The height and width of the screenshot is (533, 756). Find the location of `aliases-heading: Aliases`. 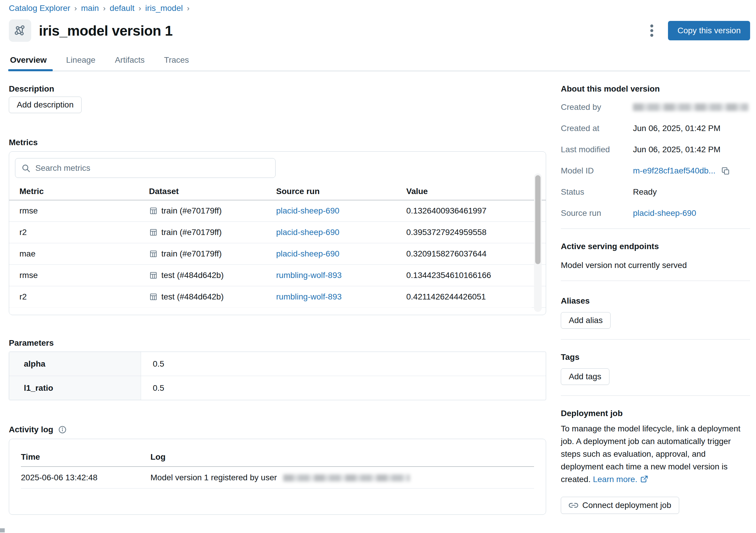

aliases-heading: Aliases is located at coordinates (655, 301).